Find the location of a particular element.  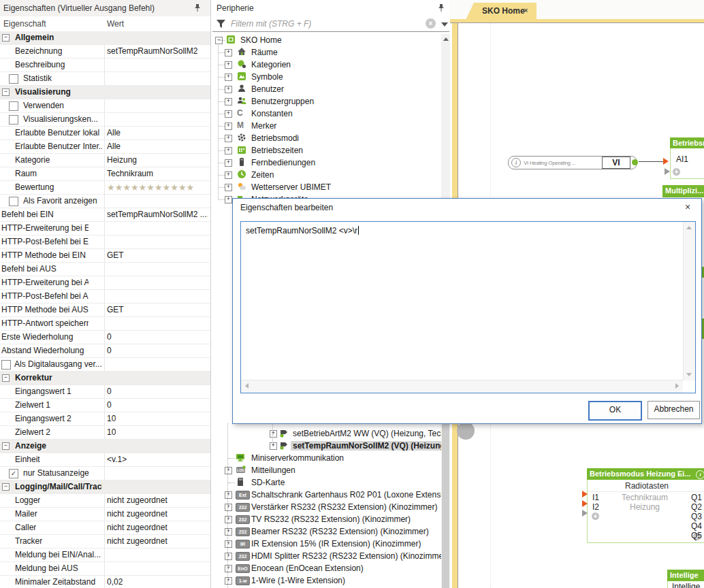

tree-item: +MMerker is located at coordinates (327, 126).